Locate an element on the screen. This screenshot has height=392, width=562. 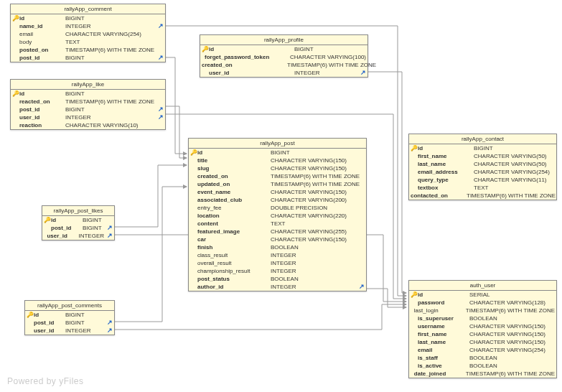
column-row: is_activeBOOLEAN is located at coordinates (482, 366).